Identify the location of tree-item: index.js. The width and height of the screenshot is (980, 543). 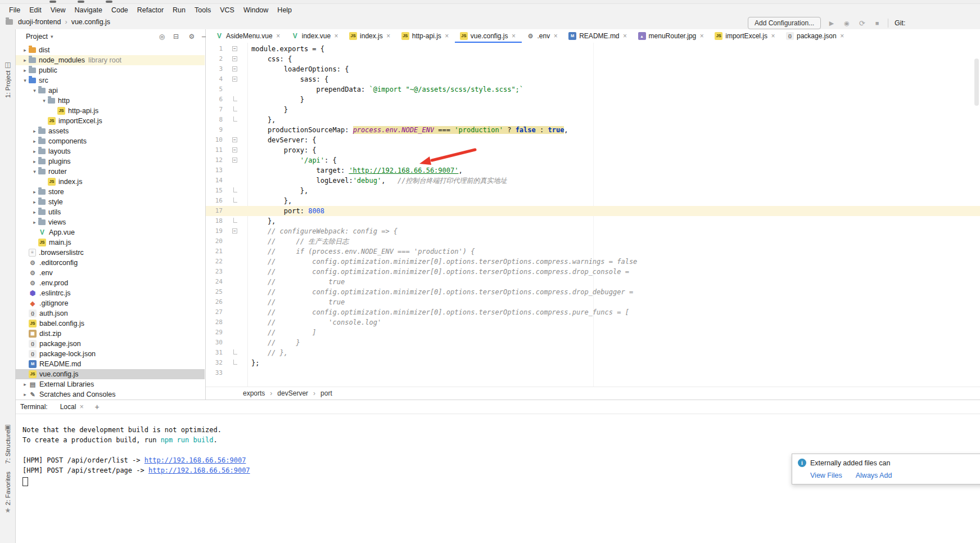
(110, 182).